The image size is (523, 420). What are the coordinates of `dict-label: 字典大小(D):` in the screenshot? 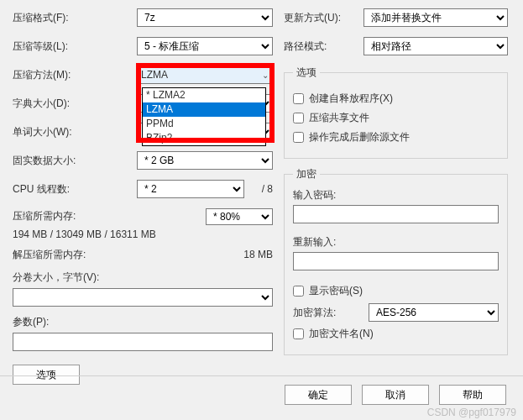 It's located at (75, 104).